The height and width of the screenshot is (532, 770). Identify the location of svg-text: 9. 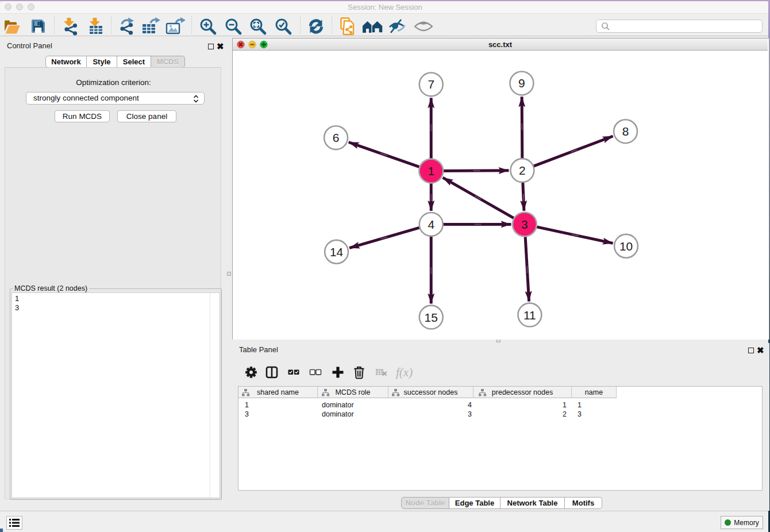
(522, 83).